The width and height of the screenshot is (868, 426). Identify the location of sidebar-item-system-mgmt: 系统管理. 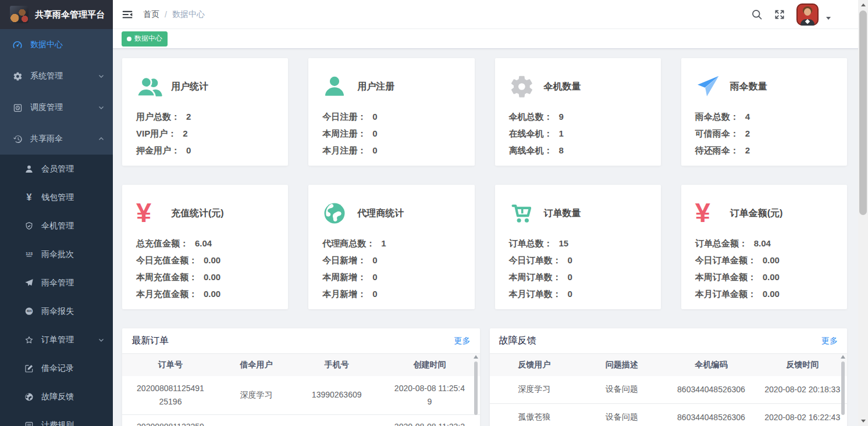
(56, 76).